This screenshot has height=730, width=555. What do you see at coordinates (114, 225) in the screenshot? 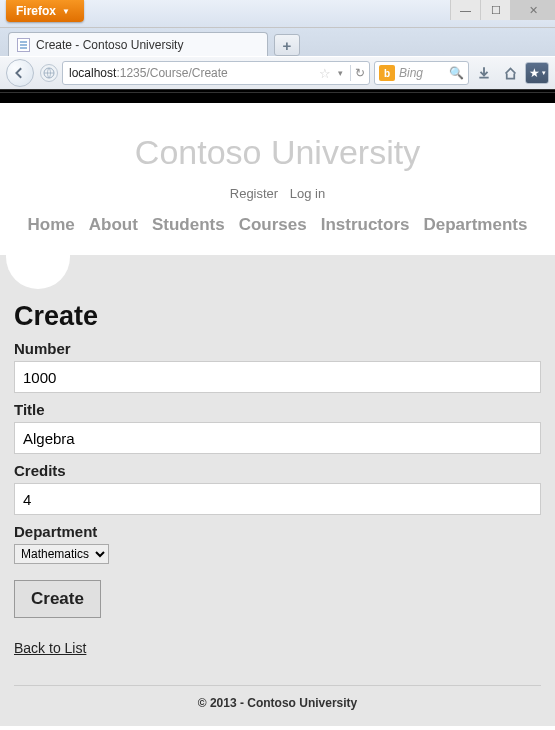
I see `nav-about: About` at bounding box center [114, 225].